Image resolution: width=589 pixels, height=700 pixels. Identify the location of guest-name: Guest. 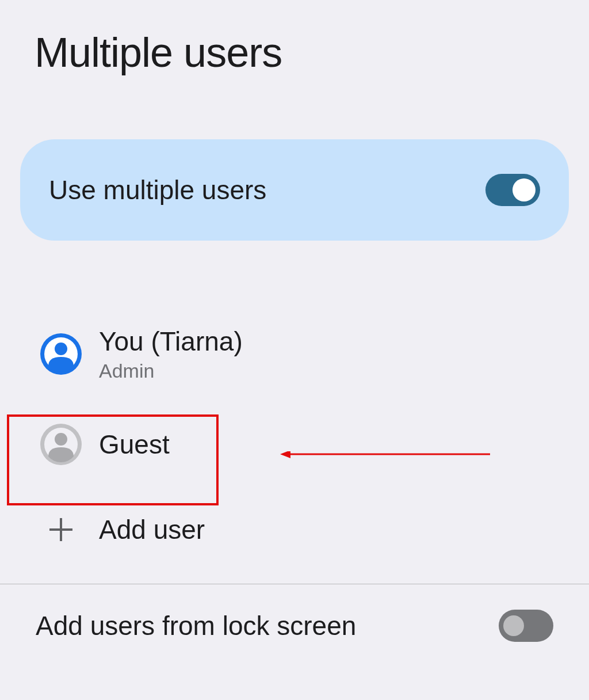
(135, 444).